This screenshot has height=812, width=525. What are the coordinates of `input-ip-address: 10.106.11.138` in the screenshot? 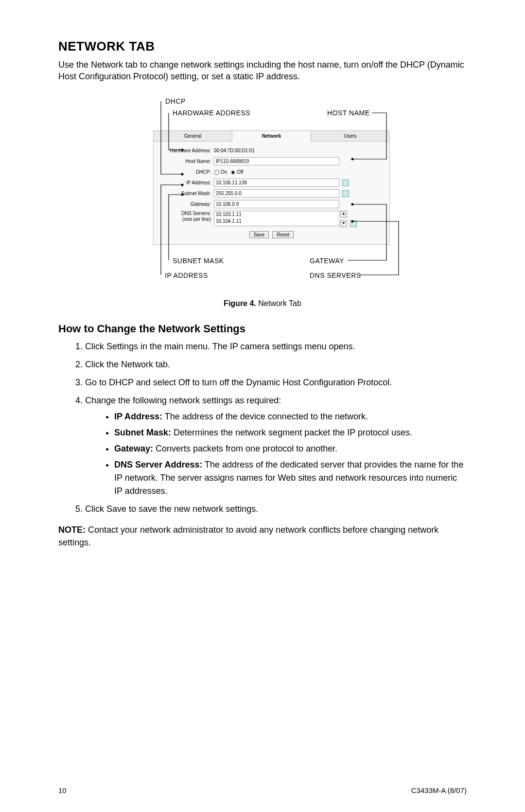 It's located at (277, 183).